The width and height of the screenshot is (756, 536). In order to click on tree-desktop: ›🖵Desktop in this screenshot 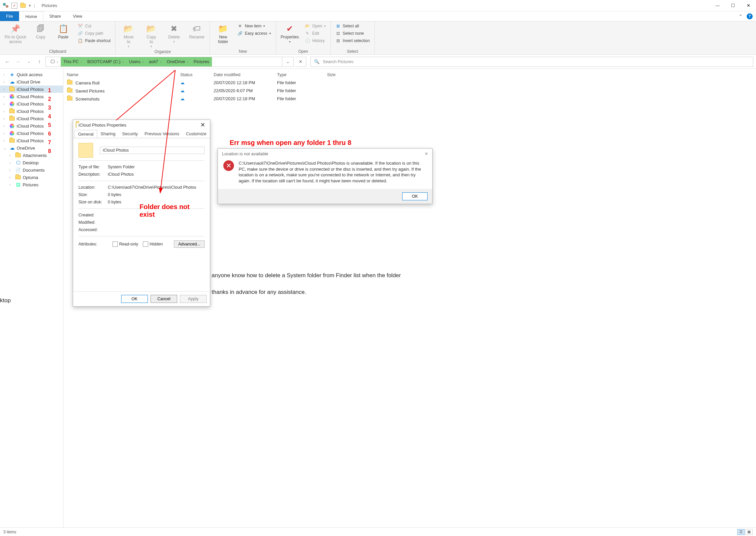, I will do `click(31, 163)`.